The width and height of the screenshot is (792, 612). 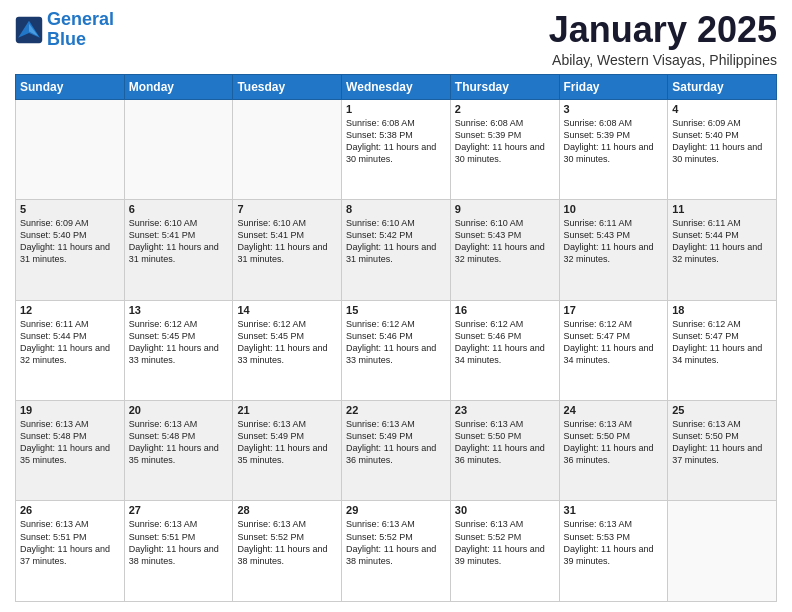 What do you see at coordinates (722, 86) in the screenshot?
I see `col-header-saturday: Saturday` at bounding box center [722, 86].